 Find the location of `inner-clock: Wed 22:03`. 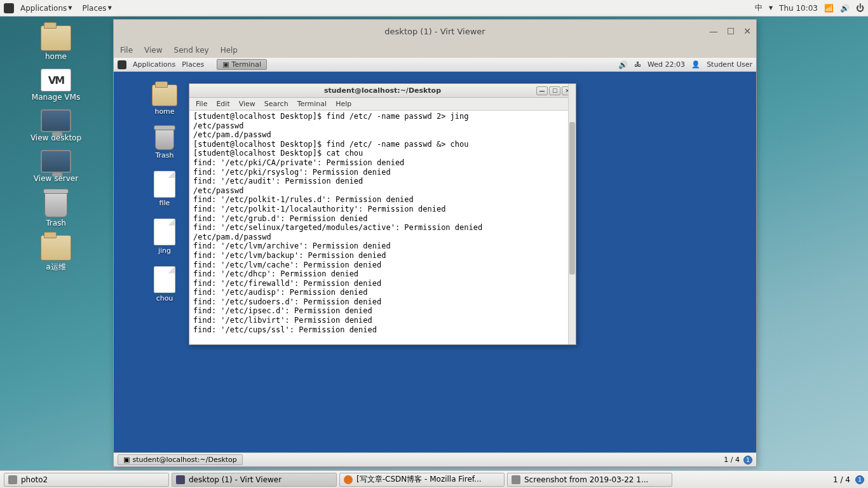

inner-clock: Wed 22:03 is located at coordinates (666, 65).